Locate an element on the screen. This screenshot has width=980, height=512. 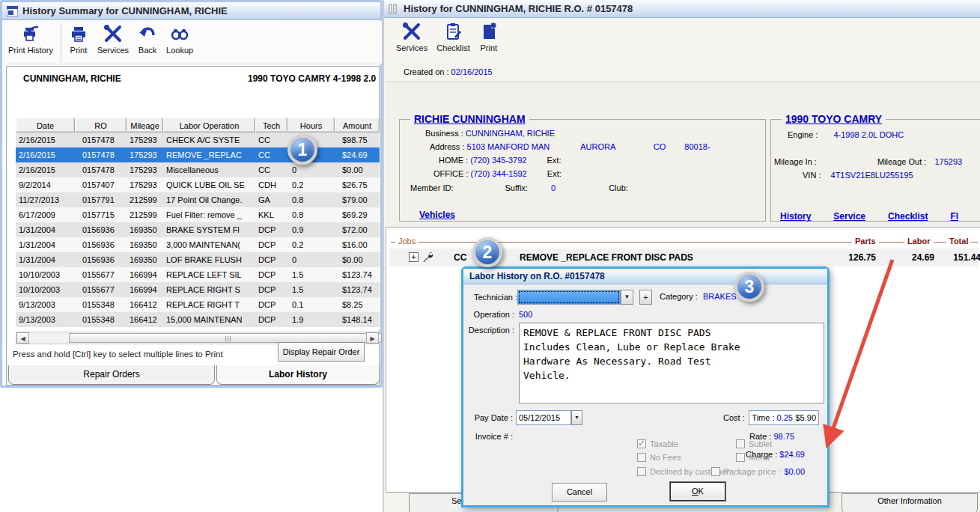
table-cell: CDH is located at coordinates (271, 185).